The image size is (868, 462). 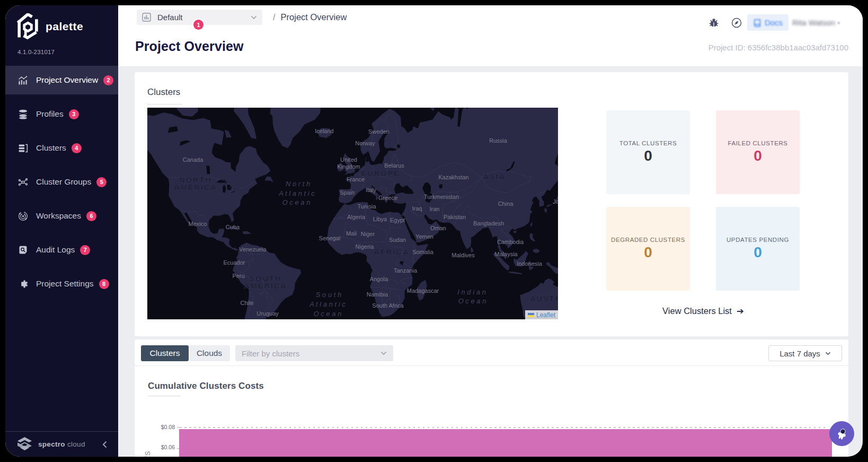 What do you see at coordinates (377, 294) in the screenshot?
I see `svg-text: Namibia` at bounding box center [377, 294].